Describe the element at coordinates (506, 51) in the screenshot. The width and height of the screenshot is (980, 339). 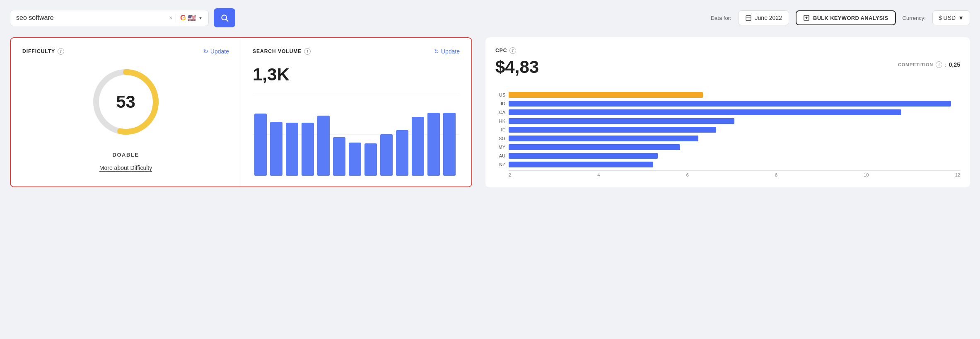
I see `cpc-title: CPC i` at that location.